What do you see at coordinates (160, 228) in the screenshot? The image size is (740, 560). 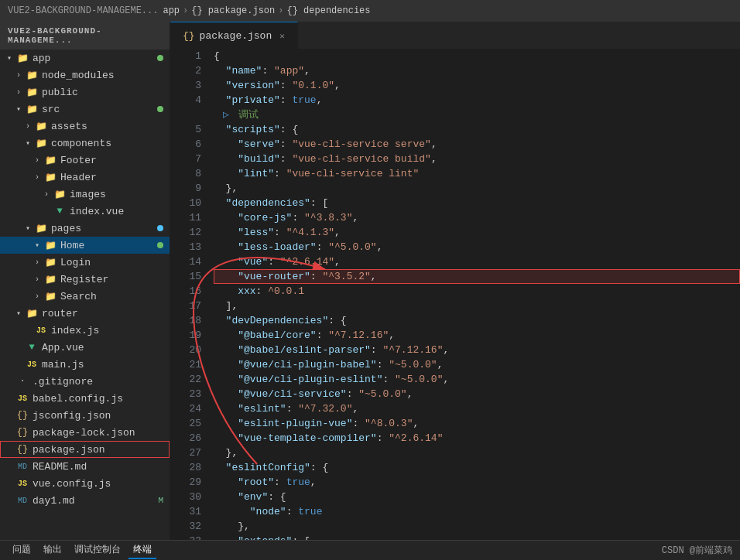 I see `dot-pages` at bounding box center [160, 228].